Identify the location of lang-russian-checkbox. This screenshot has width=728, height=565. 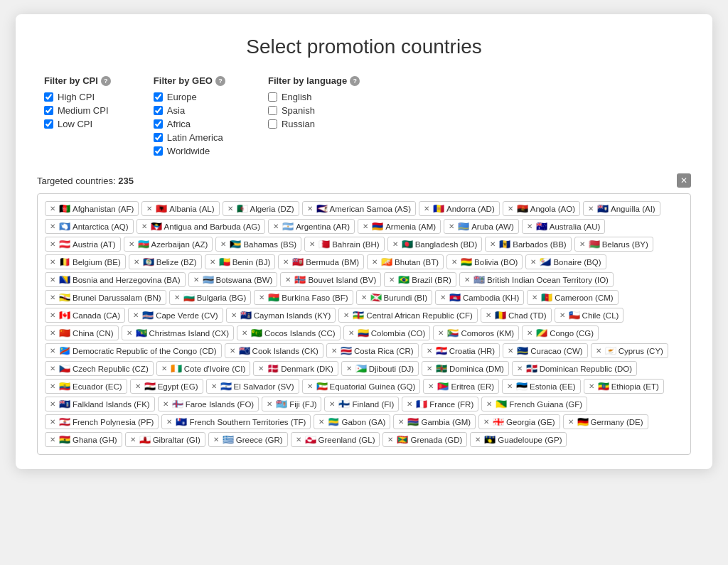
(273, 124).